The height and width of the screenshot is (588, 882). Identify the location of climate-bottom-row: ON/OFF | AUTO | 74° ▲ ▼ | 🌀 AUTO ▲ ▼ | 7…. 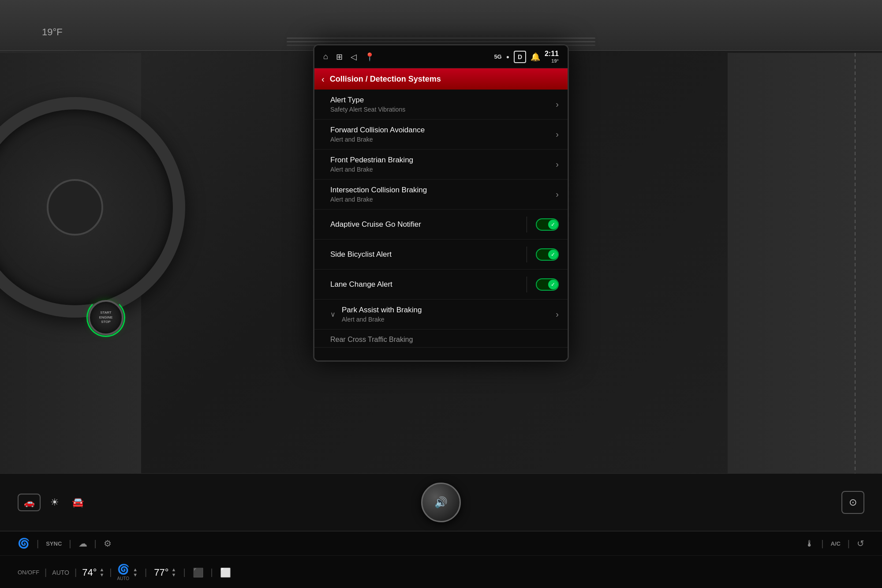
(441, 572).